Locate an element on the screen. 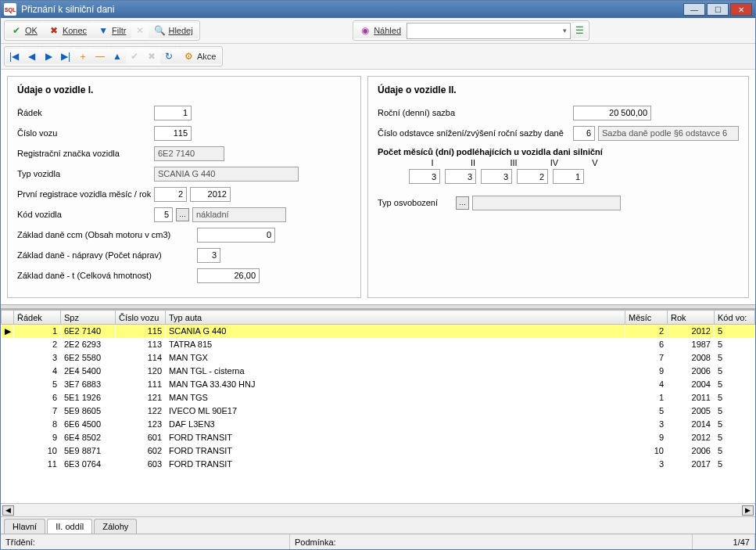 The image size is (756, 550). table-row: 116E3 0764603FORD TRANSIT320175 is located at coordinates (378, 465).